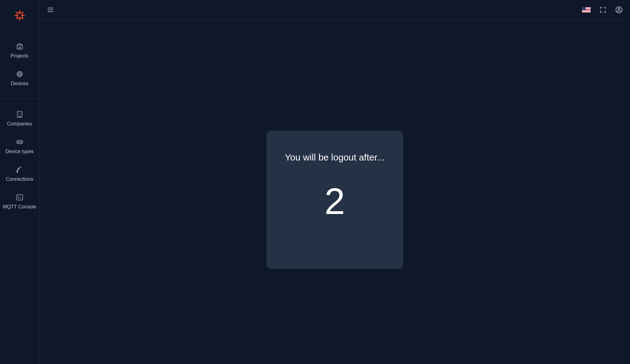 This screenshot has height=364, width=630. I want to click on mqtt-console-icon, so click(20, 197).